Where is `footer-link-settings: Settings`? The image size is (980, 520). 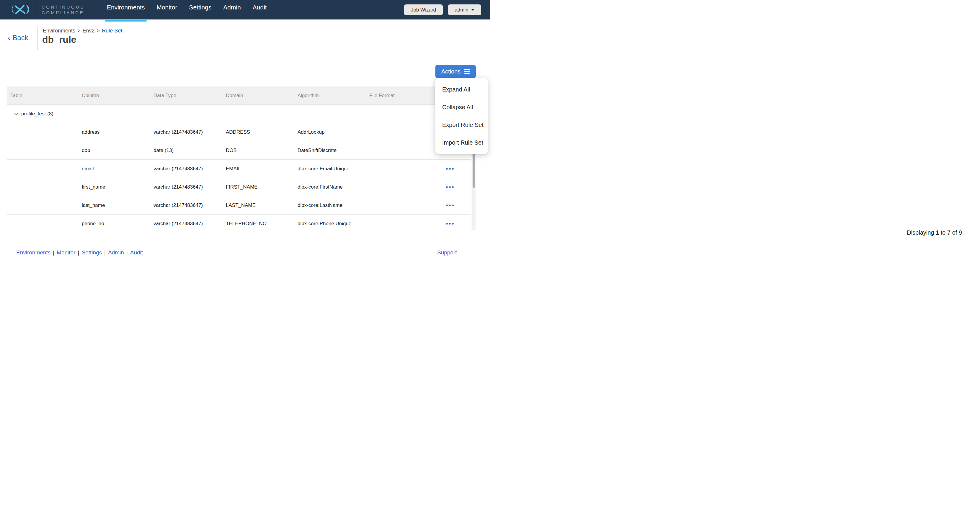
footer-link-settings: Settings is located at coordinates (92, 253).